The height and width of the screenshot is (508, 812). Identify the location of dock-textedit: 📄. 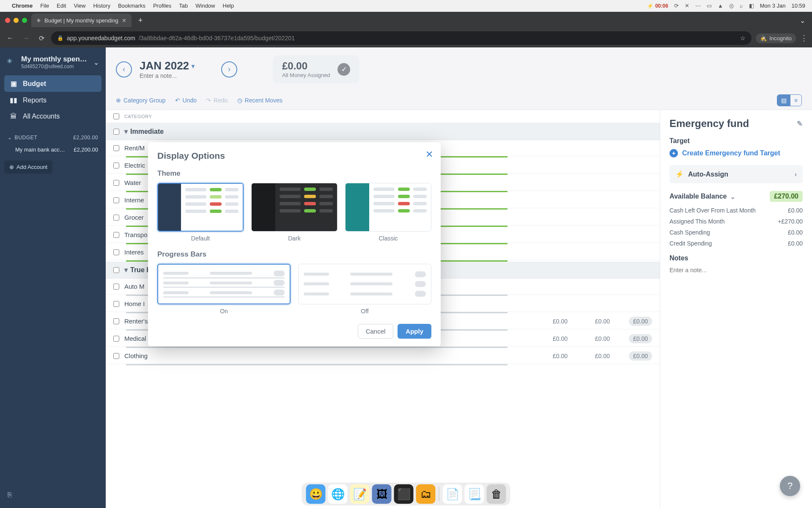
(453, 494).